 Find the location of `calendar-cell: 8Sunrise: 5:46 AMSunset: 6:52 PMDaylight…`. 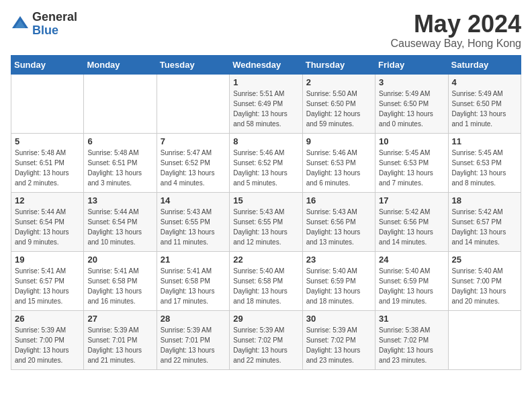

calendar-cell: 8Sunrise: 5:46 AMSunset: 6:52 PMDaylight… is located at coordinates (266, 163).